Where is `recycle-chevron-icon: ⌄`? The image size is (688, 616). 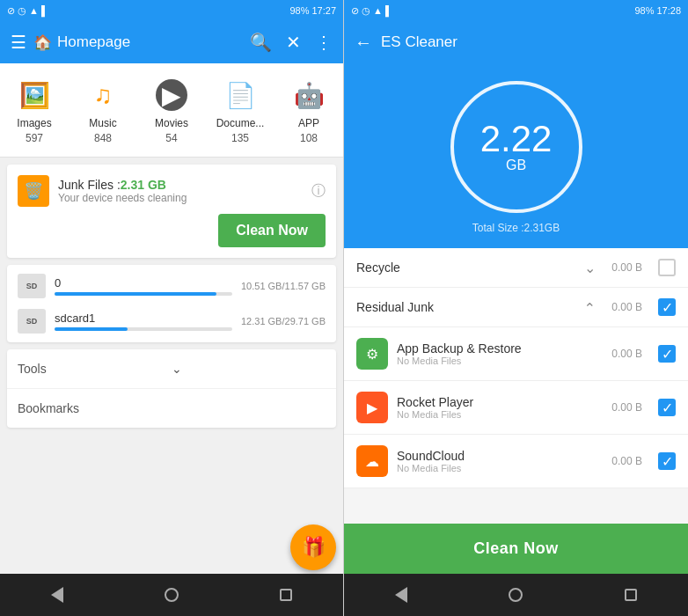
recycle-chevron-icon: ⌄ is located at coordinates (589, 268).